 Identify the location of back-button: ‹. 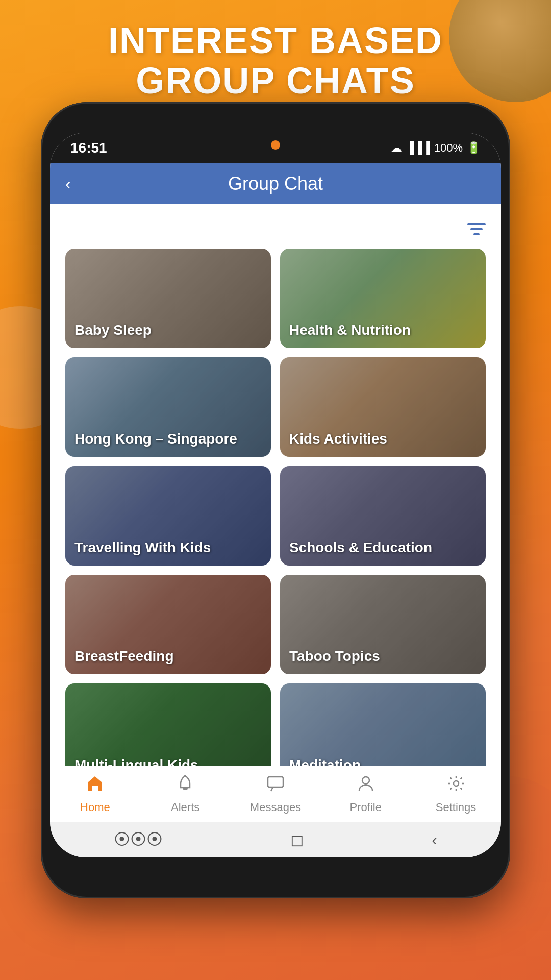
(68, 184).